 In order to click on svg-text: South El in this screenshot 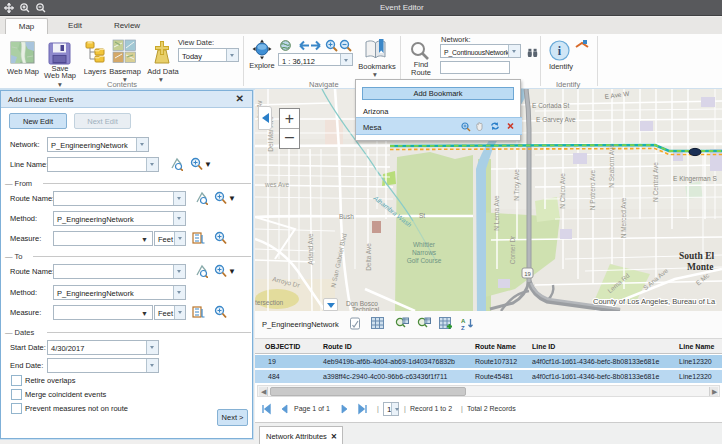, I will do `click(696, 256)`.